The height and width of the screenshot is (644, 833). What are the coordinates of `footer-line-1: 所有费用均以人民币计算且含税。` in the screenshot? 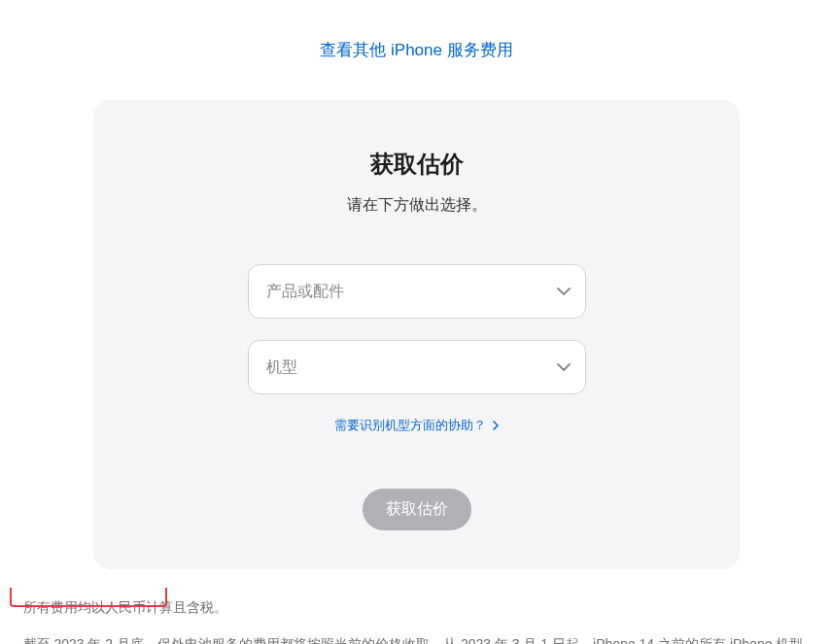 It's located at (417, 608).